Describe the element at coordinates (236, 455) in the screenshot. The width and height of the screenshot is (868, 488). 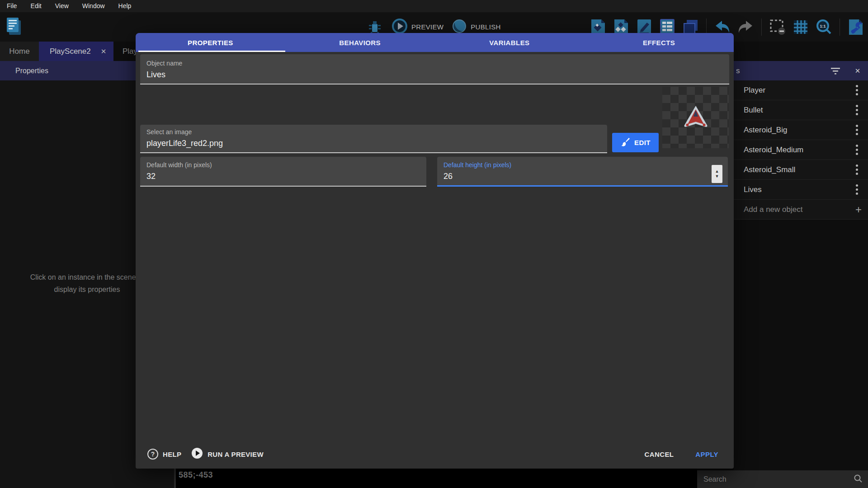
I see `run-preview-label: RUN A PREVIEW` at that location.